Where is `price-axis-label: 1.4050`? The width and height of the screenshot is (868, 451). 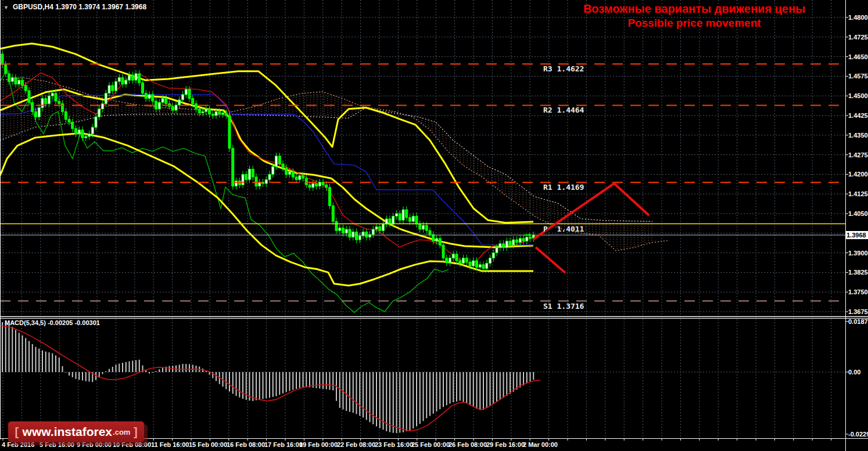
price-axis-label: 1.4050 is located at coordinates (858, 214).